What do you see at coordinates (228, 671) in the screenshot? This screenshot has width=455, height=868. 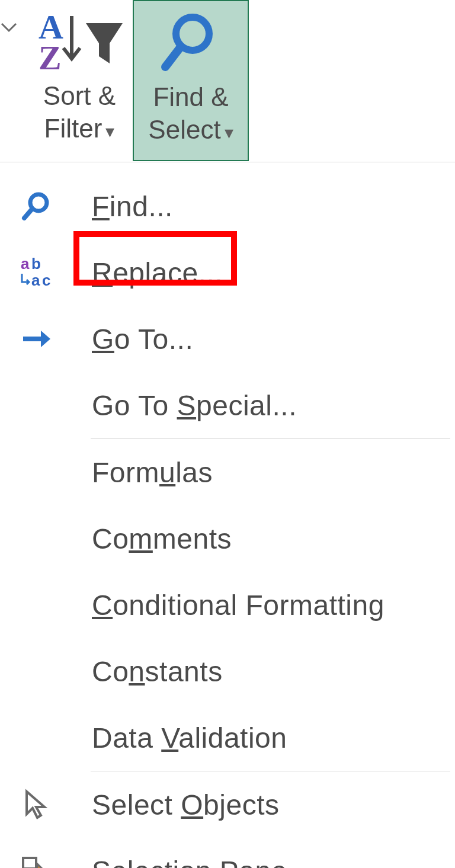 I see `menu-item-constants: Constants` at bounding box center [228, 671].